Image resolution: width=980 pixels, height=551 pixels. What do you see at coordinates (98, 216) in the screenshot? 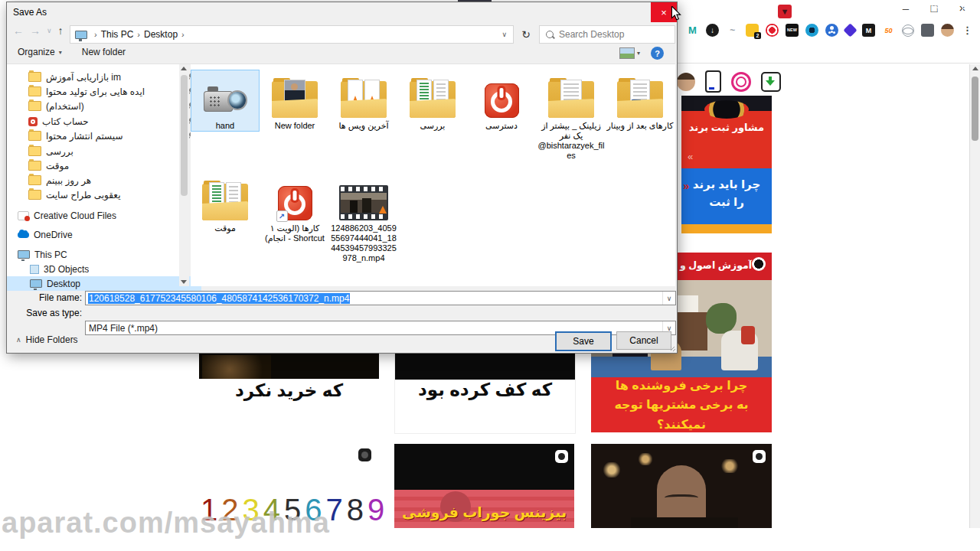
I see `sidebar-item-creative-cloud: Creative Cloud Files` at bounding box center [98, 216].